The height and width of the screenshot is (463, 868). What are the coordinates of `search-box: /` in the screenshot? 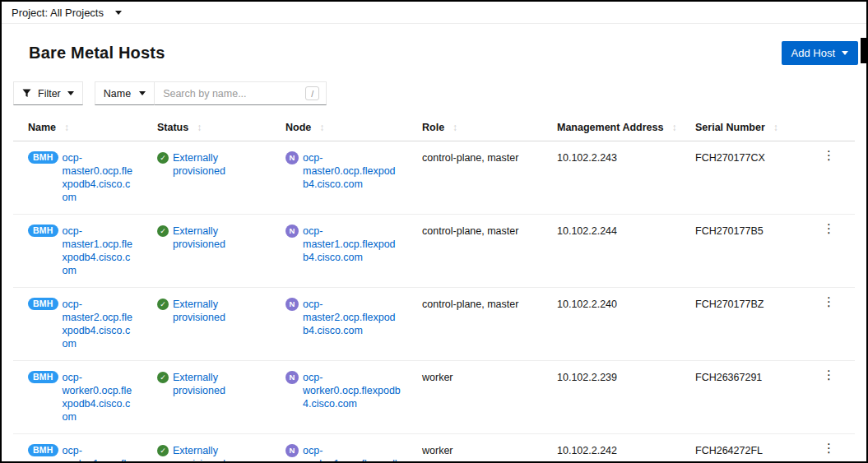 It's located at (240, 94).